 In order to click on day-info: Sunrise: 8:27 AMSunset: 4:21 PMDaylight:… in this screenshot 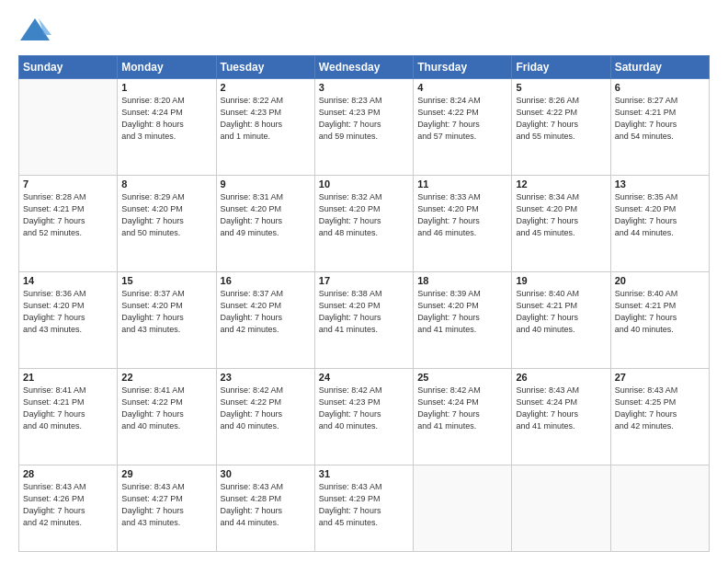, I will do `click(660, 119)`.